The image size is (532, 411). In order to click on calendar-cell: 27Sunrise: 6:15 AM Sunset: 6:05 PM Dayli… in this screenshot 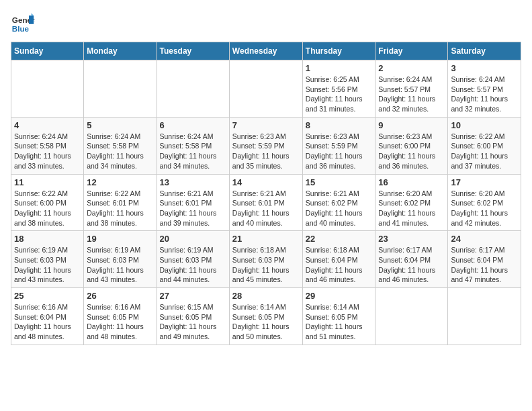, I will do `click(193, 317)`.